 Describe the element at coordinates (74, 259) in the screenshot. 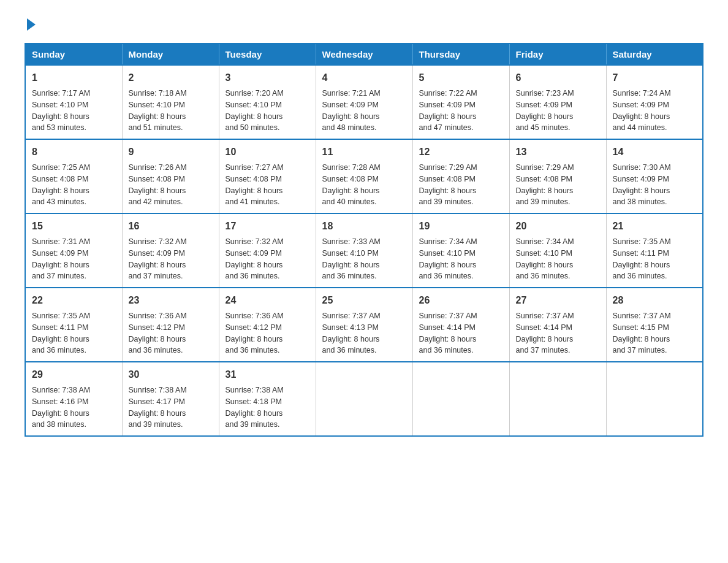

I see `day-info: Sunrise: 7:31 AMSunset: 4:09 PMDaylight:…` at that location.